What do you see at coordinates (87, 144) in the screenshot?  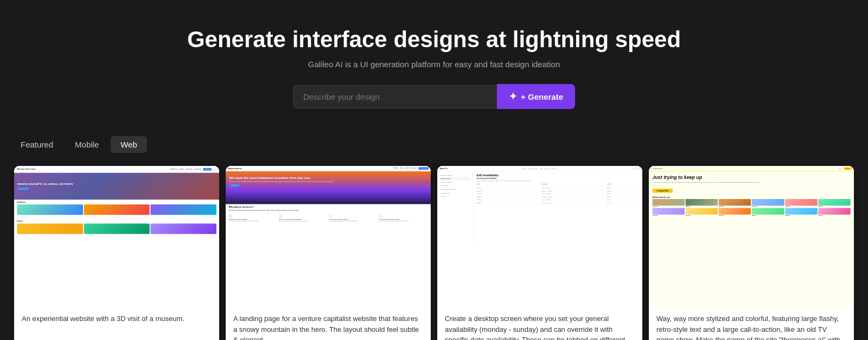 I see `tab-mobile: Mobile` at bounding box center [87, 144].